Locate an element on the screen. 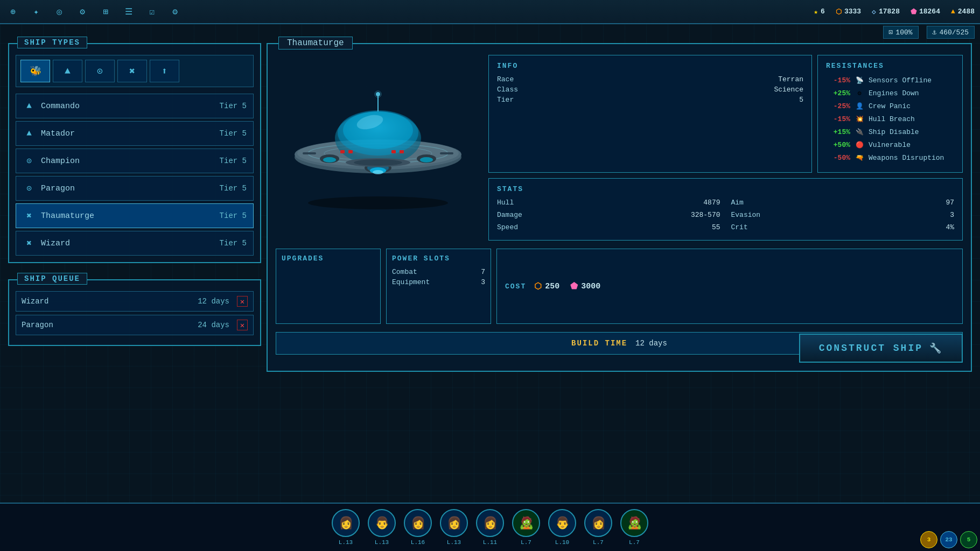  indicator-badge-blue: 23 is located at coordinates (949, 540).